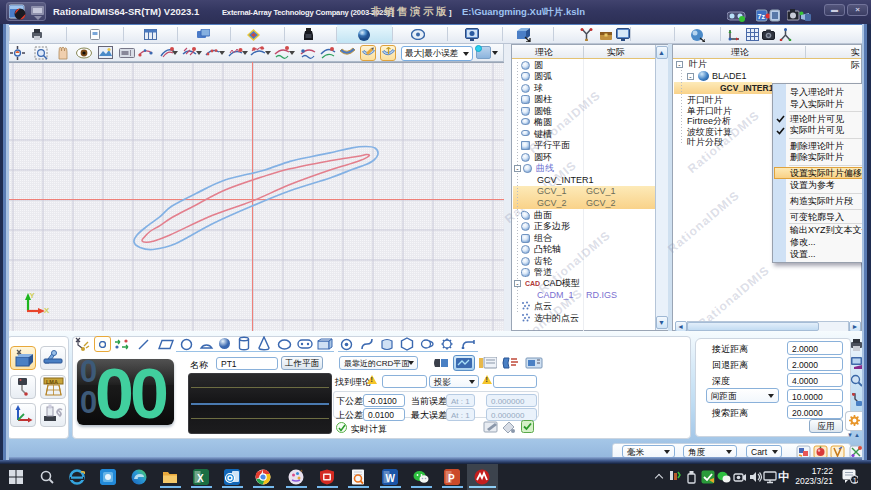  What do you see at coordinates (33, 296) in the screenshot?
I see `svg-text: Y` at bounding box center [33, 296].